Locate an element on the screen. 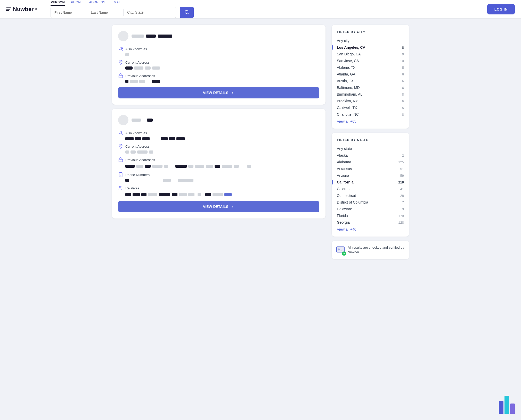 The width and height of the screenshot is (521, 420). c2-rel-r11 is located at coordinates (218, 195).